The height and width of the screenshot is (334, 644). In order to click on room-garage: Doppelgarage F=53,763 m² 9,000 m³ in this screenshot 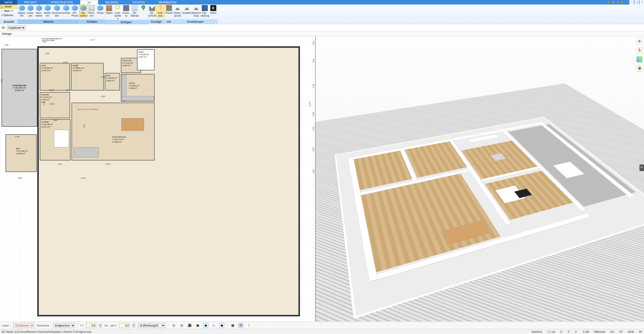, I will do `click(19, 88)`.